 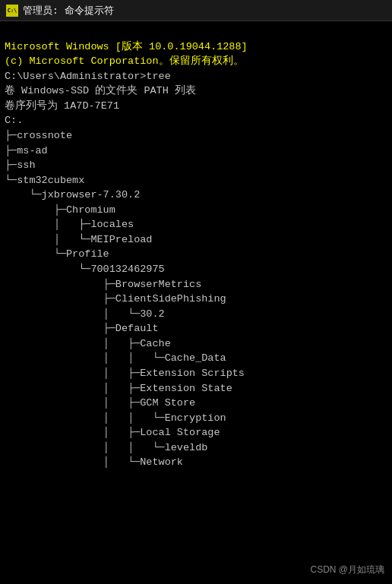 What do you see at coordinates (196, 358) in the screenshot?
I see `terminal-line: │ │ └─Cache_Data` at bounding box center [196, 358].